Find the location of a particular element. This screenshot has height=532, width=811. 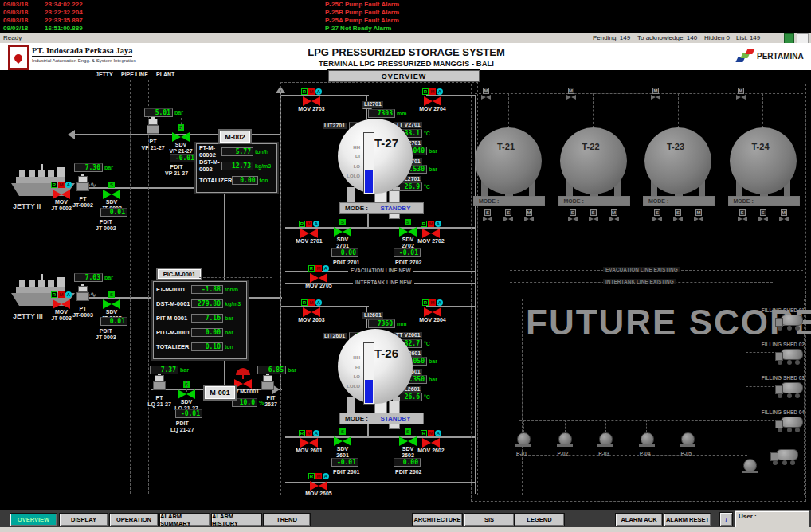

pump-label: P-01 is located at coordinates (522, 454).